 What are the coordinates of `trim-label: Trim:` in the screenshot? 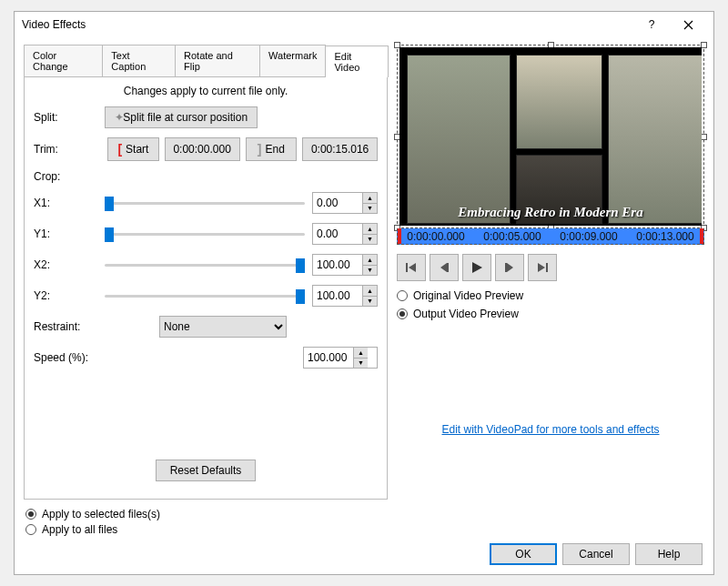 It's located at (67, 149).